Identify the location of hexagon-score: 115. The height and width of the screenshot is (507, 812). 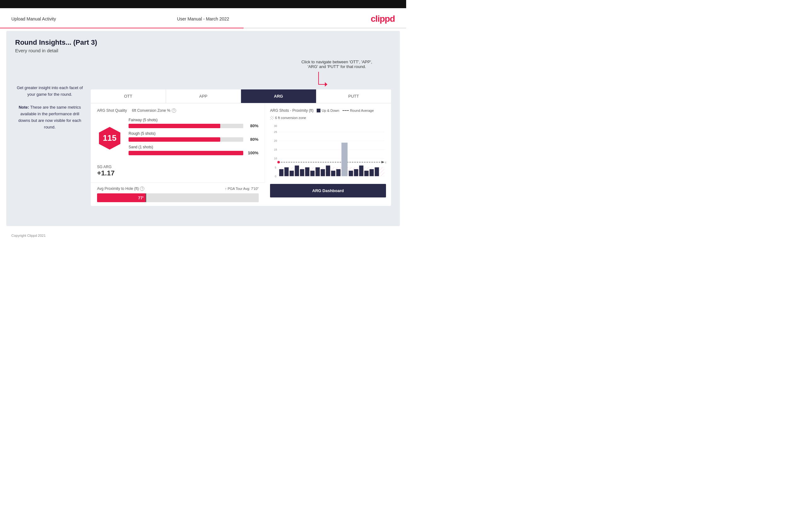
(109, 138).